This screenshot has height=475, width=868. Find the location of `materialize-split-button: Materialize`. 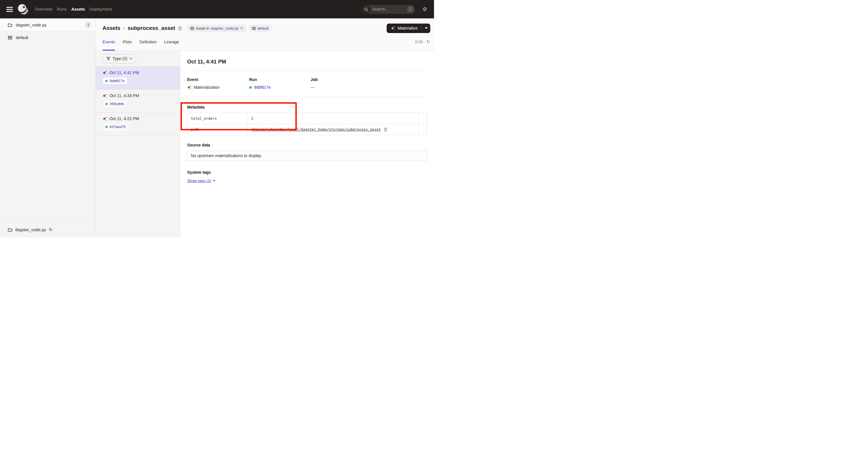

materialize-split-button: Materialize is located at coordinates (408, 28).